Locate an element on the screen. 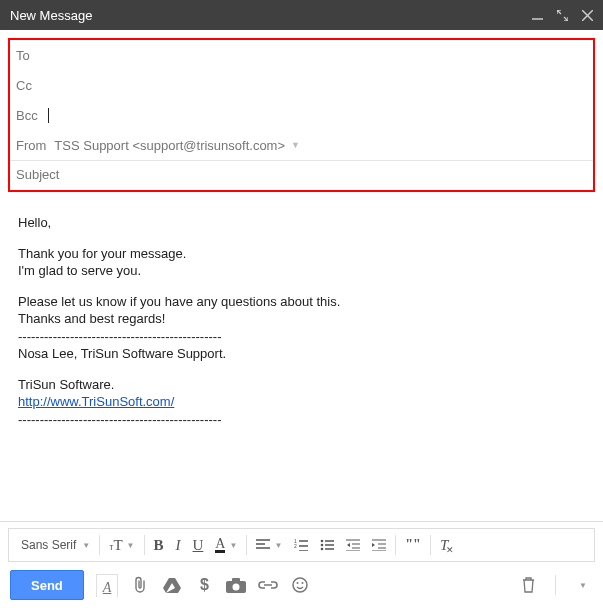 The height and width of the screenshot is (608, 603). action-bar: Send A $ ▼ is located at coordinates (302, 585).